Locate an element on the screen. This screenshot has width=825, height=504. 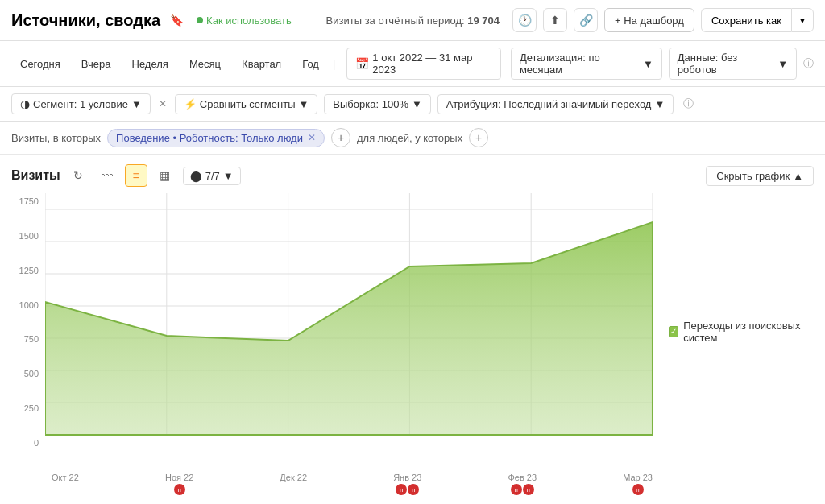
filter-for-label: для людей, у которых is located at coordinates (409, 138).